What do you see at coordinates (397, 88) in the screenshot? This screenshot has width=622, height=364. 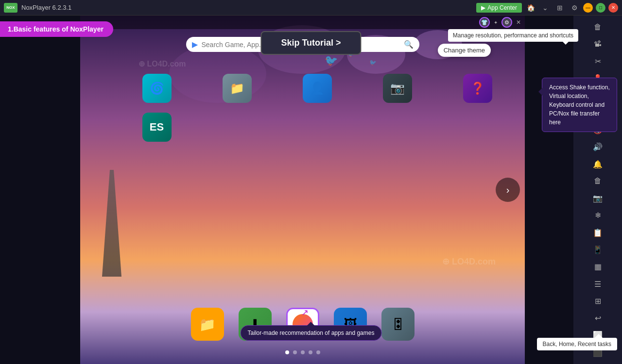 I see `camera-icon: 📷` at bounding box center [397, 88].